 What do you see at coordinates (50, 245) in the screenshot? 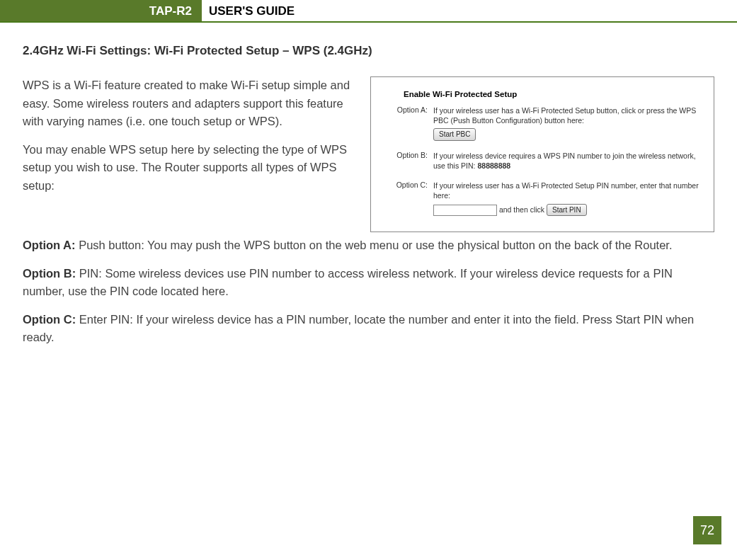
I see `option-a-label: Option A:` at bounding box center [50, 245].